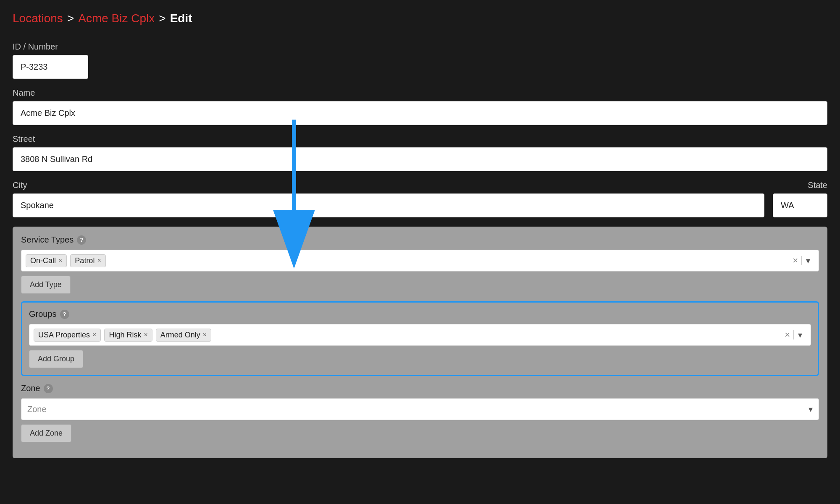  What do you see at coordinates (420, 261) in the screenshot?
I see `service-types-select: On-Call × Patrol × × ▾` at bounding box center [420, 261].